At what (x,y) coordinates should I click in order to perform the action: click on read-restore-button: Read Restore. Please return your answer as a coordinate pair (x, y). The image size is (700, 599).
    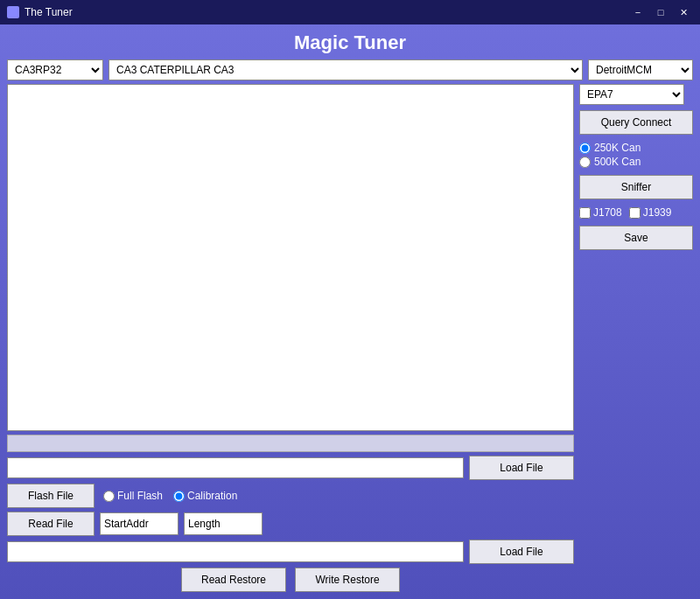
    Looking at the image, I should click on (234, 580).